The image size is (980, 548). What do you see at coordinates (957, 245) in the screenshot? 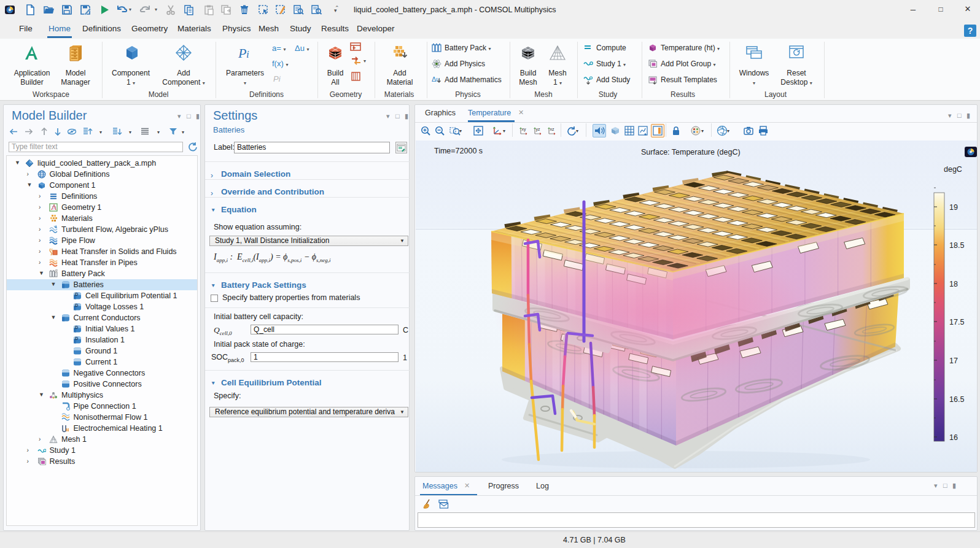
I see `svg-text: 18.5` at bounding box center [957, 245].